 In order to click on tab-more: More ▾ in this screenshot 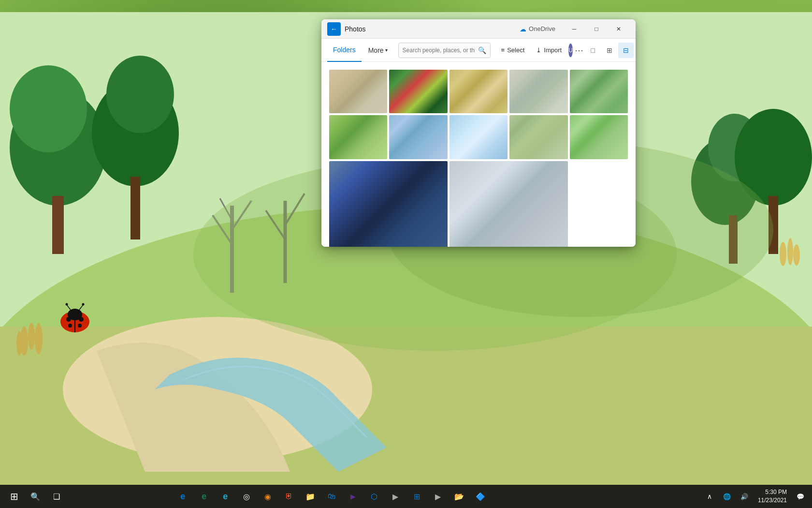, I will do `click(378, 50)`.